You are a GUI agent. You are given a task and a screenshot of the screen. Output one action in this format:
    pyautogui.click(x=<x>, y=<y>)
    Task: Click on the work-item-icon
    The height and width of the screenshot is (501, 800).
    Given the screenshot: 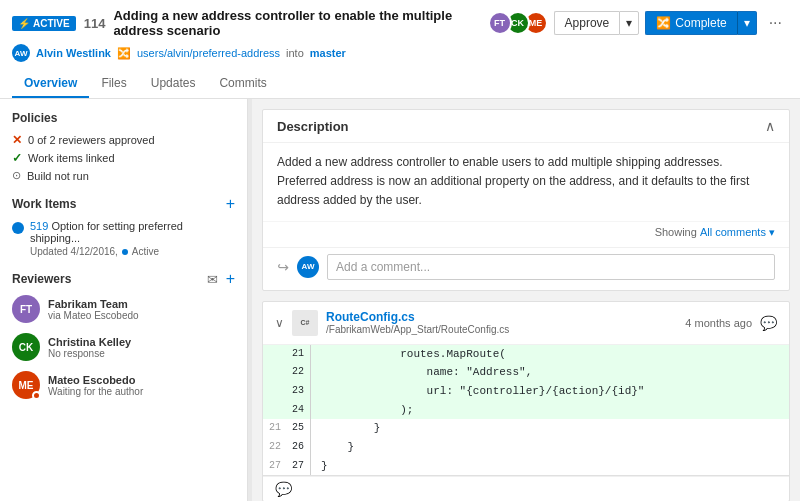 What is the action you would take?
    pyautogui.click(x=18, y=228)
    